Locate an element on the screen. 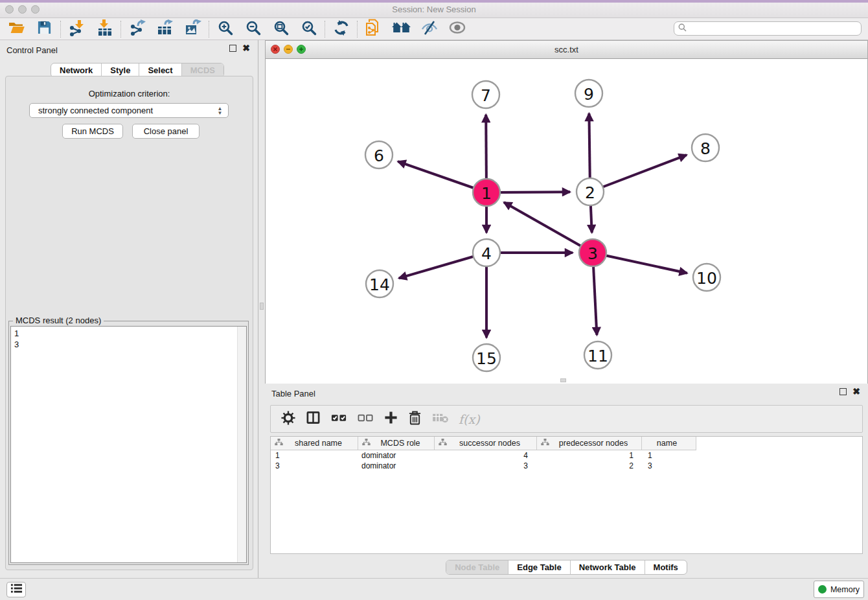 The width and height of the screenshot is (868, 600). show-all-button is located at coordinates (457, 29).